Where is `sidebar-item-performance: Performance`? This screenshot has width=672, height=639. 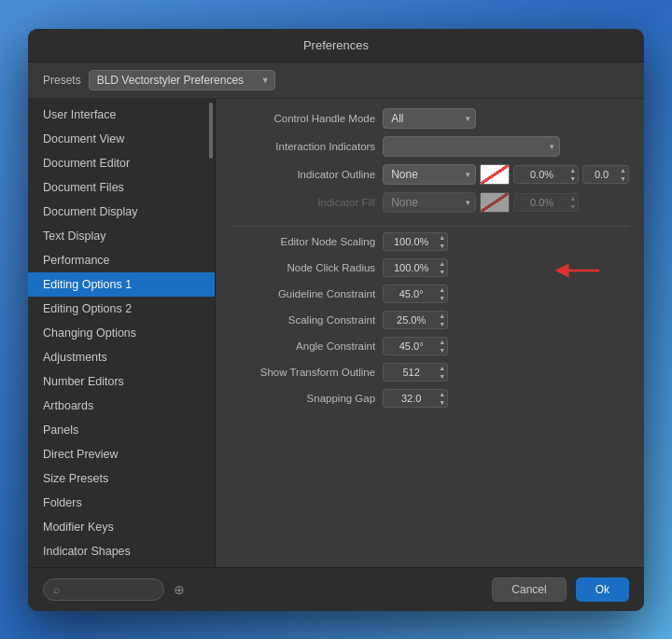
sidebar-item-performance: Performance is located at coordinates (121, 260).